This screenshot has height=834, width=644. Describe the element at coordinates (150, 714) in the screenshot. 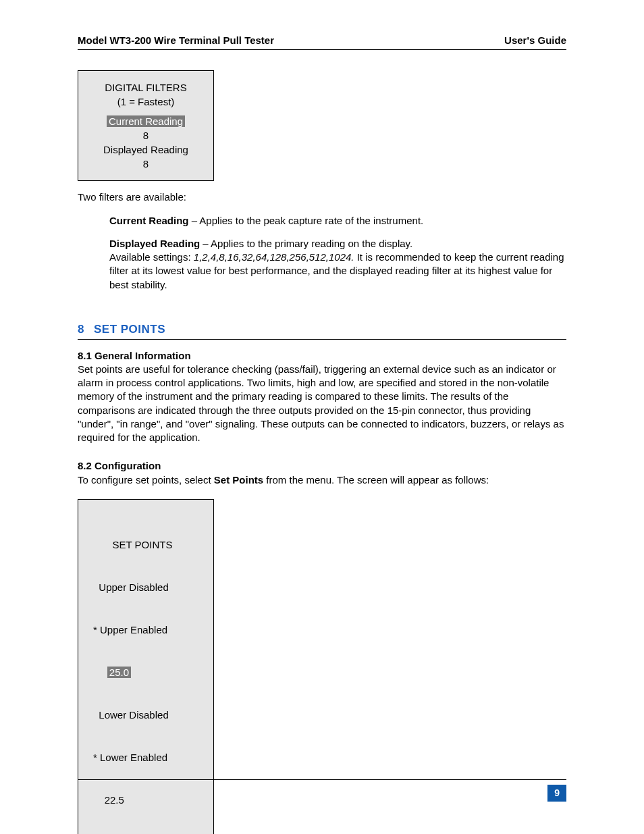

I see `lcd2-row4: Lower Disabled` at that location.